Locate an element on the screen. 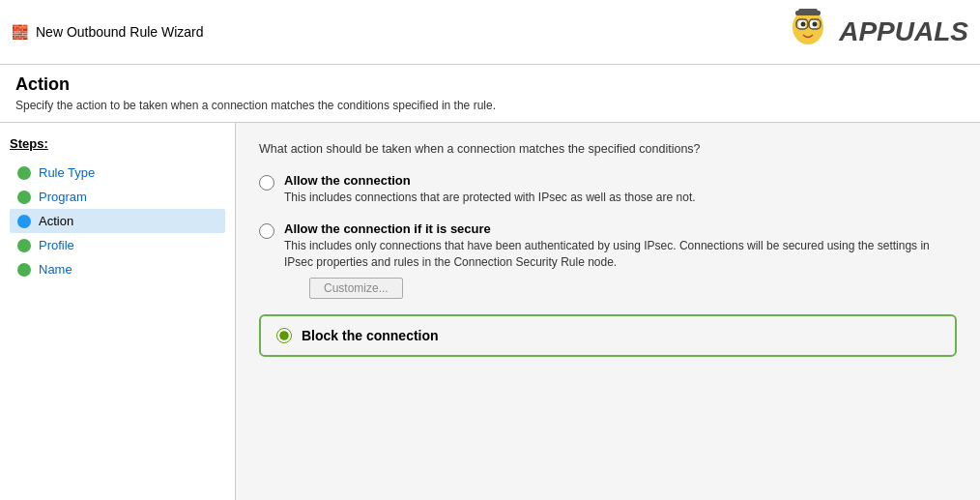 The height and width of the screenshot is (500, 980). page-header: Action Specify the action to be taken wh… is located at coordinates (490, 94).